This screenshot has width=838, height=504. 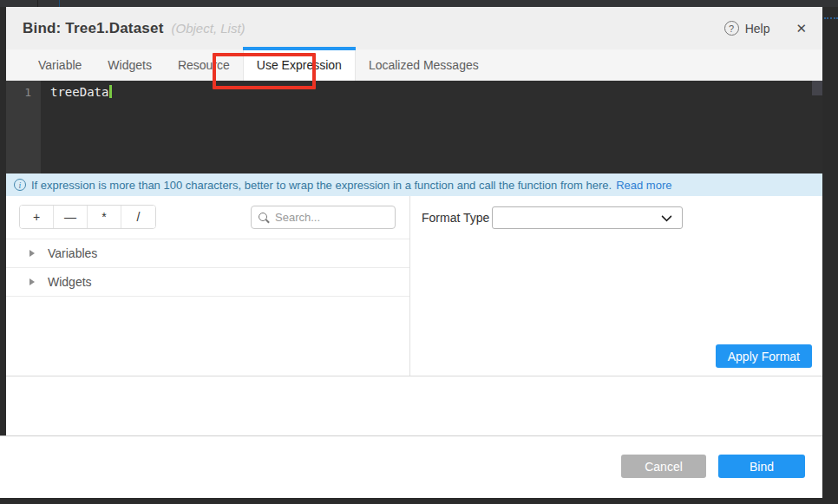 I want to click on operator-multiply-button: *, so click(x=104, y=217).